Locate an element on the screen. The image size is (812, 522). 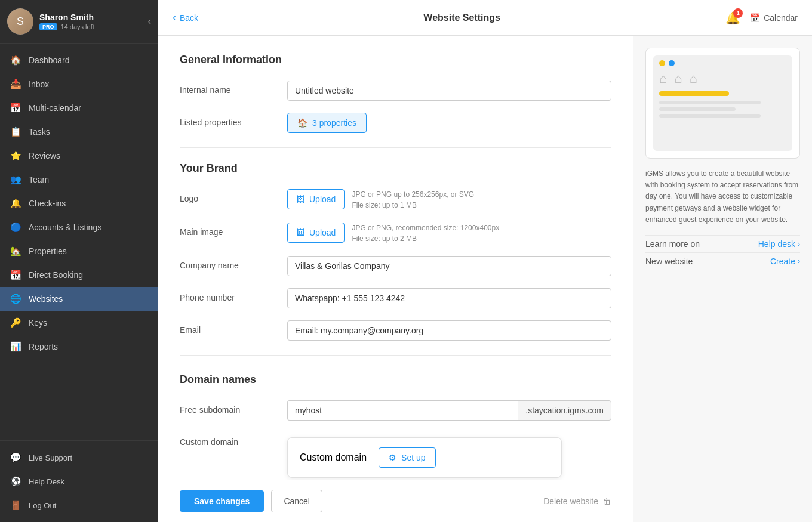
sidebar-item-label: Check-ins is located at coordinates (47, 203).